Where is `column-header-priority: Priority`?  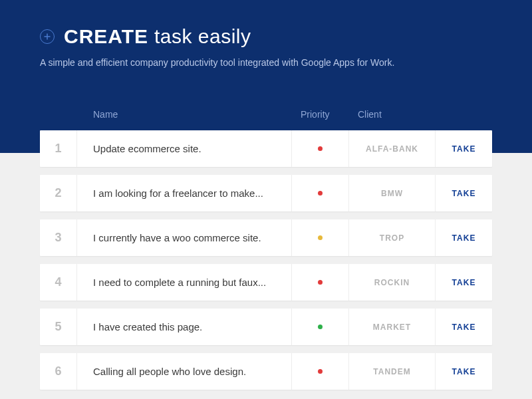 column-header-priority: Priority is located at coordinates (320, 114).